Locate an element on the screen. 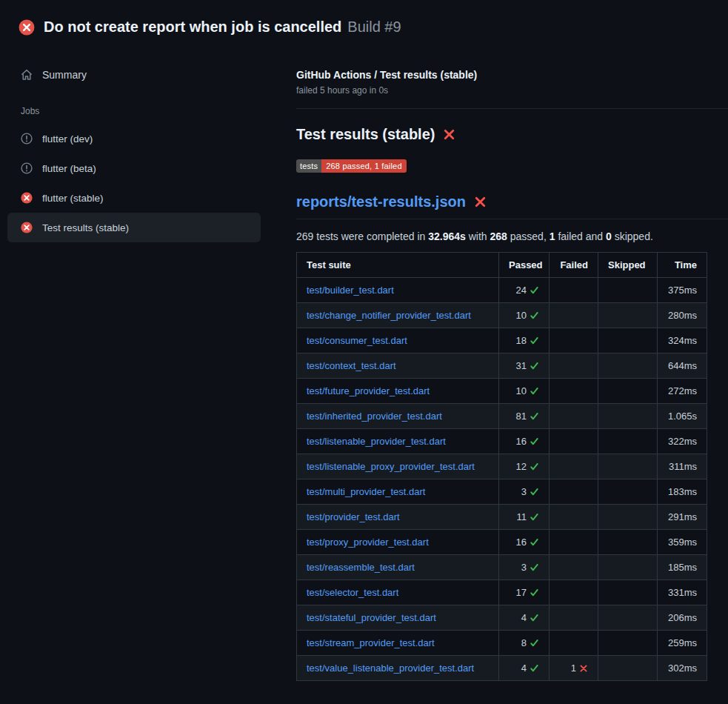 The image size is (728, 704). time-cell: 280ms is located at coordinates (683, 316).